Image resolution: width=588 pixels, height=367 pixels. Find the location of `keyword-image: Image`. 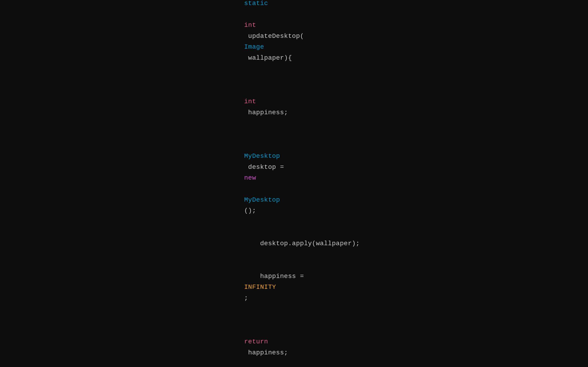

keyword-image: Image is located at coordinates (254, 47).